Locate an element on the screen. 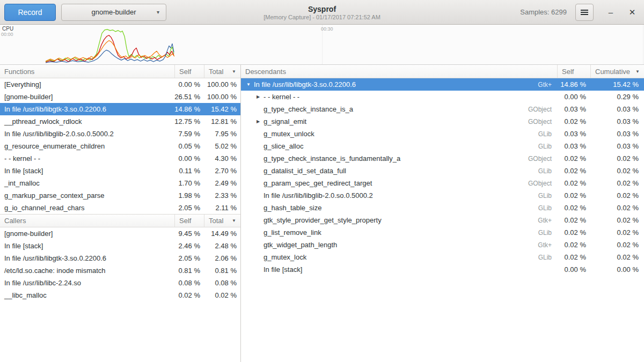 The image size is (644, 362). table-row: ▶- - kernel - -0.00 %0.29 % is located at coordinates (442, 97).